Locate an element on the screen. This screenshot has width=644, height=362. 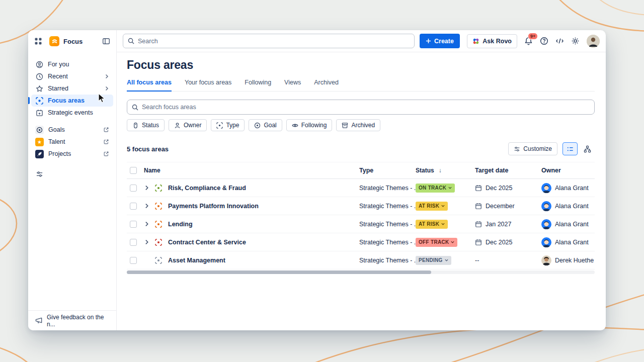
status-badge: ON TRACK is located at coordinates (435, 188).